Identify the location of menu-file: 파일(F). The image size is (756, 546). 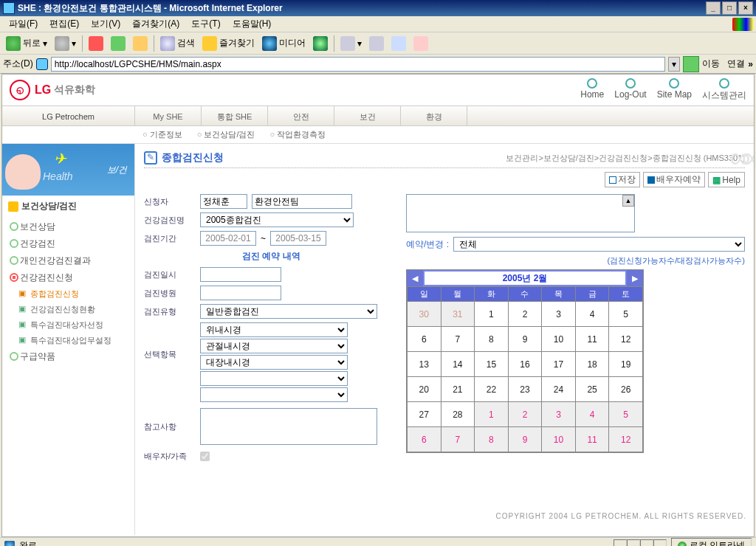
(24, 24).